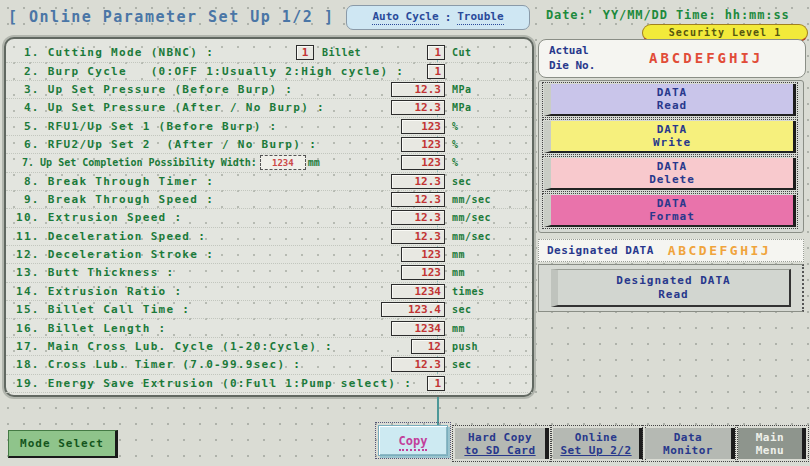  I want to click on parameter-label: 18. Cross Lub. Timer (7.0-99.9sec) :, so click(158, 364).